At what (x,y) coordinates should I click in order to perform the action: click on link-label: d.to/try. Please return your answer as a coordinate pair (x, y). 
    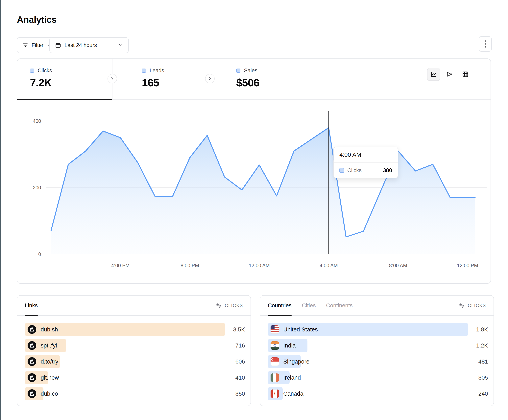
    Looking at the image, I should click on (49, 362).